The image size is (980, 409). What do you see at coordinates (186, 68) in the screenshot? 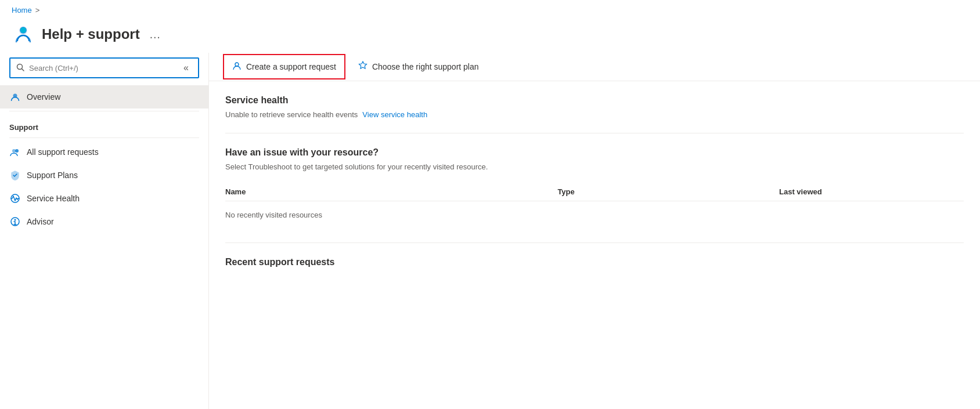
I see `collapse-sidebar-button: «` at bounding box center [186, 68].